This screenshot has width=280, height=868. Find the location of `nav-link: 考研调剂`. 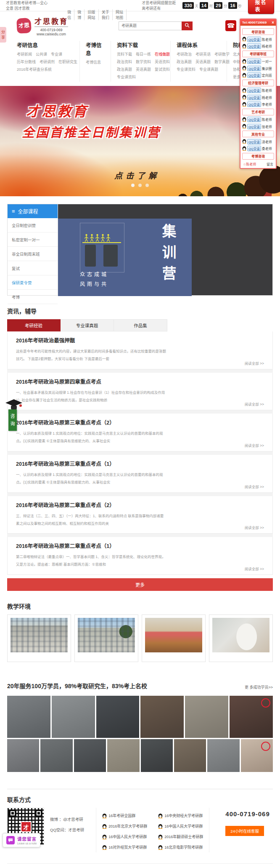

nav-link: 考研调剂 is located at coordinates (47, 61).